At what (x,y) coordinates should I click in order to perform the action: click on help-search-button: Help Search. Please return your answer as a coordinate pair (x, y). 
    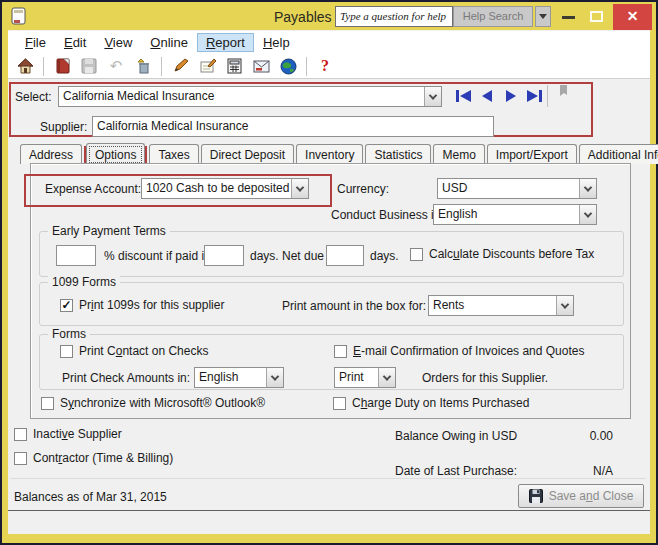
    Looking at the image, I should click on (493, 16).